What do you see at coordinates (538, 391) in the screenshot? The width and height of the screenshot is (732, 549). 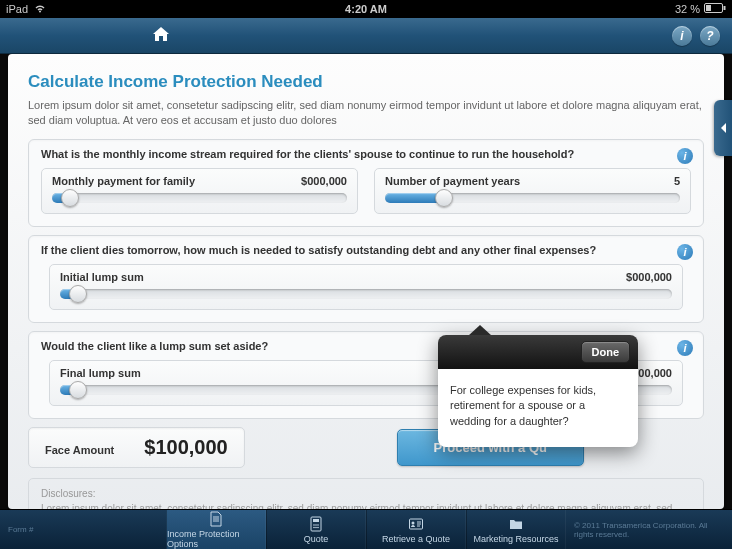 I see `tooltip-popover: Done For college expenses for kids, reti…` at bounding box center [538, 391].